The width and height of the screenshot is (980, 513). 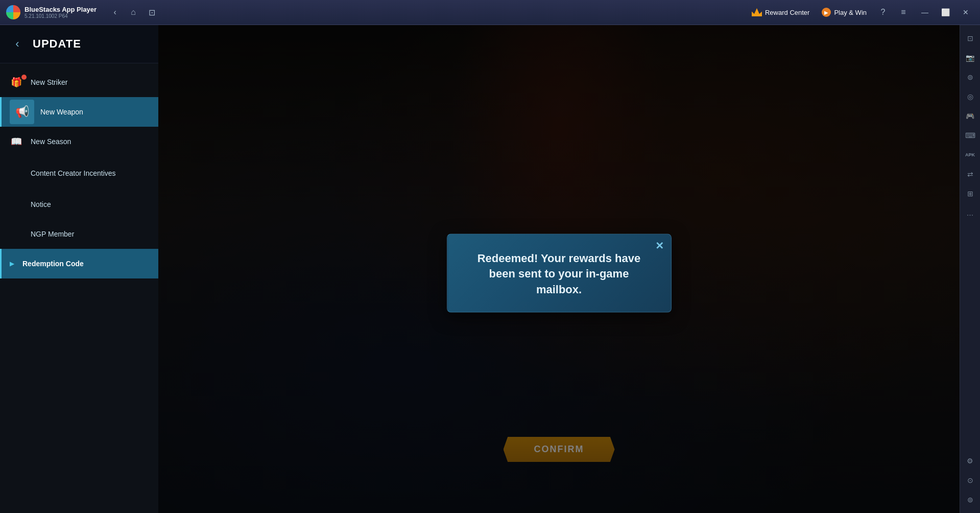 I want to click on titlebar-right-controls: Reward Center ▶ Play & Win ? ≡ — ⬜ ✕, so click(x=863, y=12).